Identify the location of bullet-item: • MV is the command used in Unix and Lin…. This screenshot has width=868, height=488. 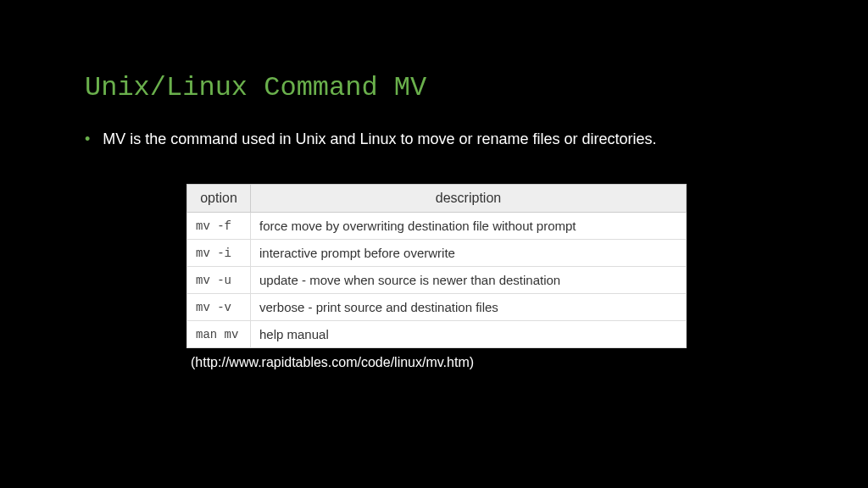
(434, 139).